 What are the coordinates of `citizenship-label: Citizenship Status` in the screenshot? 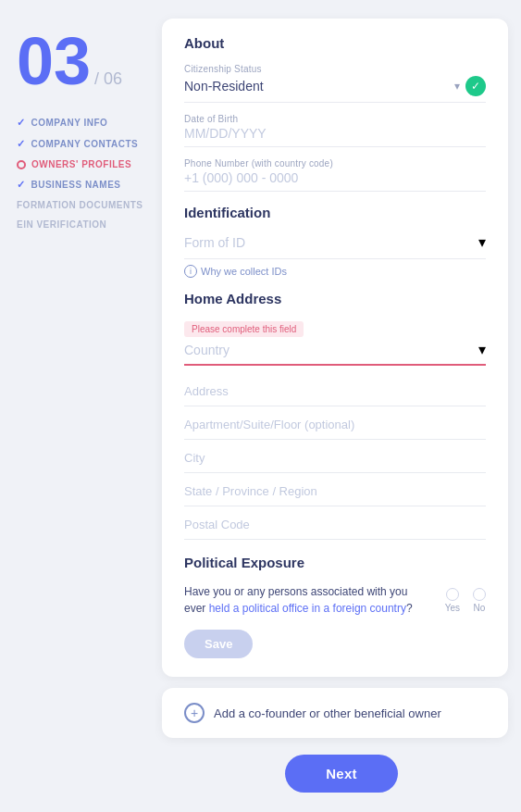 It's located at (335, 69).